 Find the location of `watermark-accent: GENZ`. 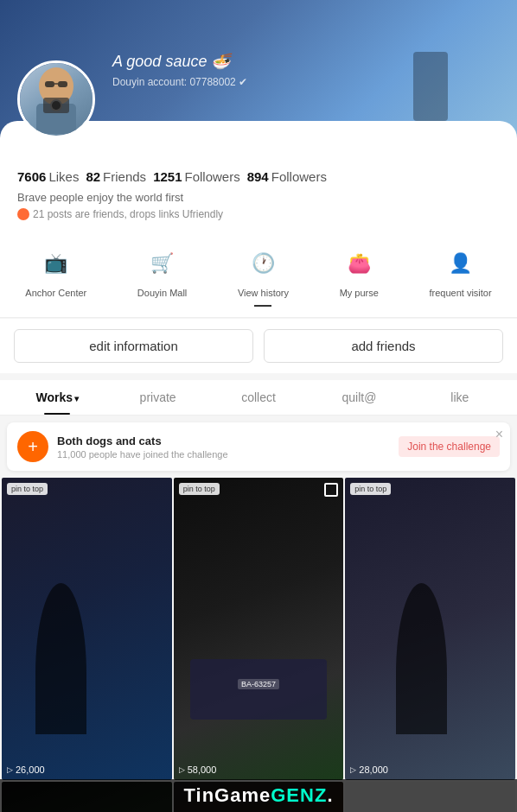

watermark-accent: GENZ is located at coordinates (299, 795).